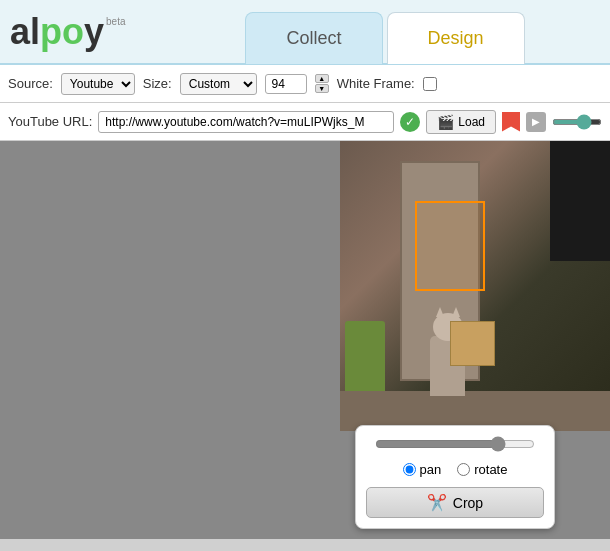 Image resolution: width=610 pixels, height=551 pixels. Describe the element at coordinates (422, 470) in the screenshot. I see `pan-option: pan` at that location.